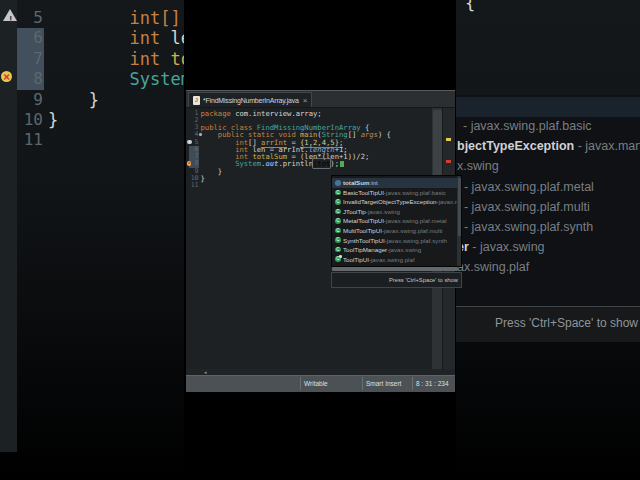 This screenshot has height=480, width=640. What do you see at coordinates (320, 114) in the screenshot?
I see `code-line: 1package com.interview.array;` at bounding box center [320, 114].